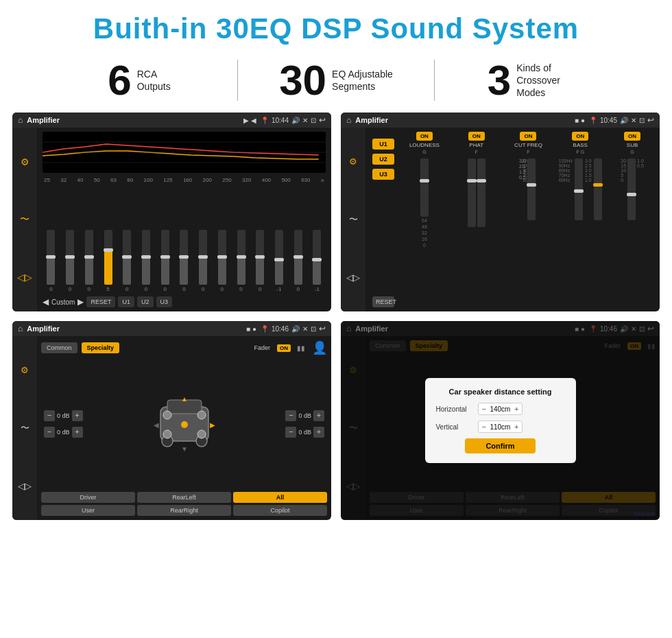  I want to click on location-icon-2: 📍, so click(593, 121).